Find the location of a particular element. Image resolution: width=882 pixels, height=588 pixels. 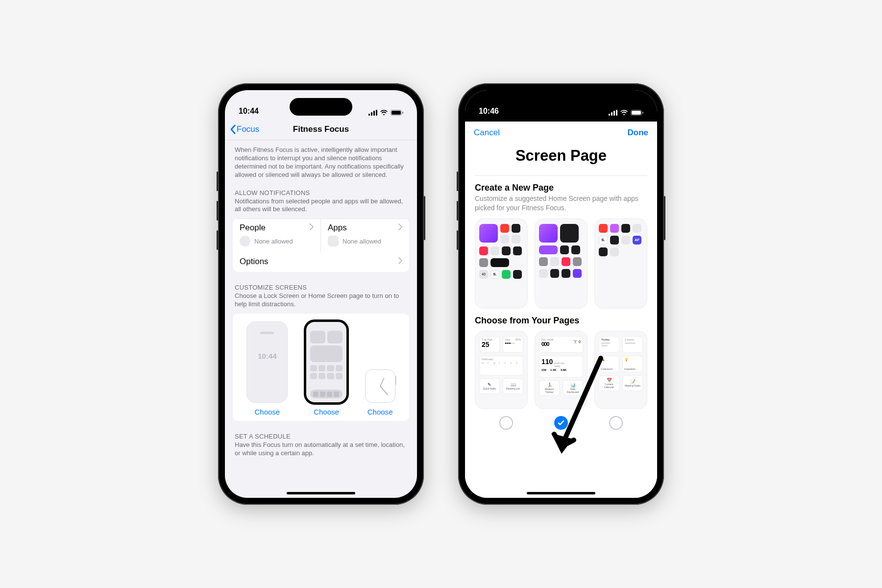

status-time: 10:46 is located at coordinates (489, 111).